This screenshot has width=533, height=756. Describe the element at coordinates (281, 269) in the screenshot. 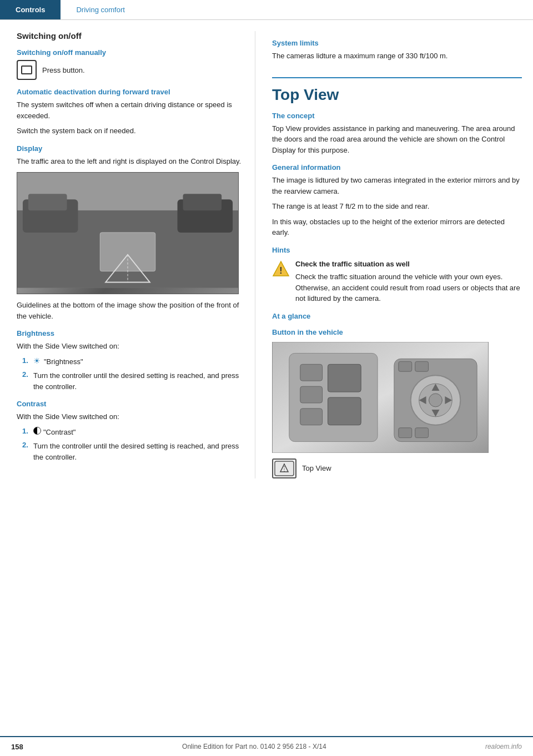

I see `warning-triangle-icon: !` at that location.